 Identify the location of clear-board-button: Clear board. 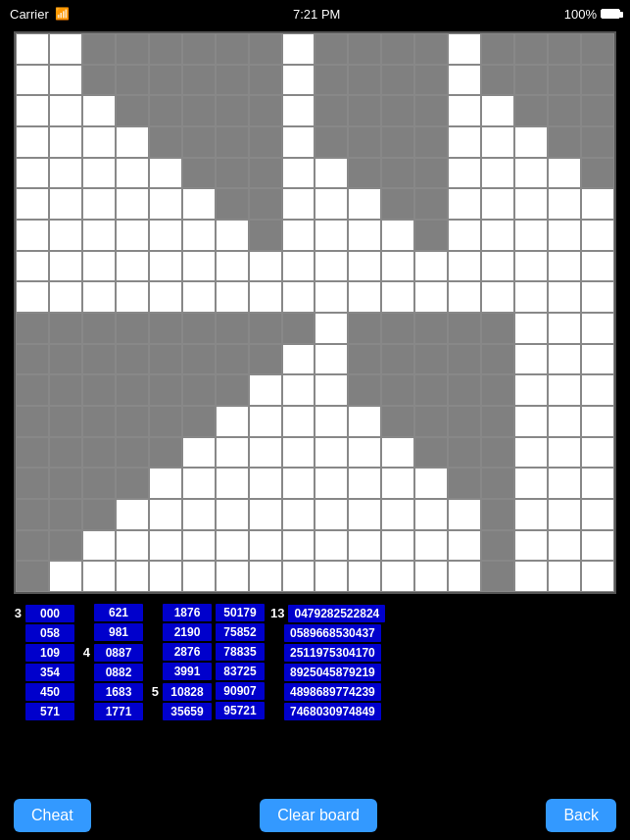
(318, 815).